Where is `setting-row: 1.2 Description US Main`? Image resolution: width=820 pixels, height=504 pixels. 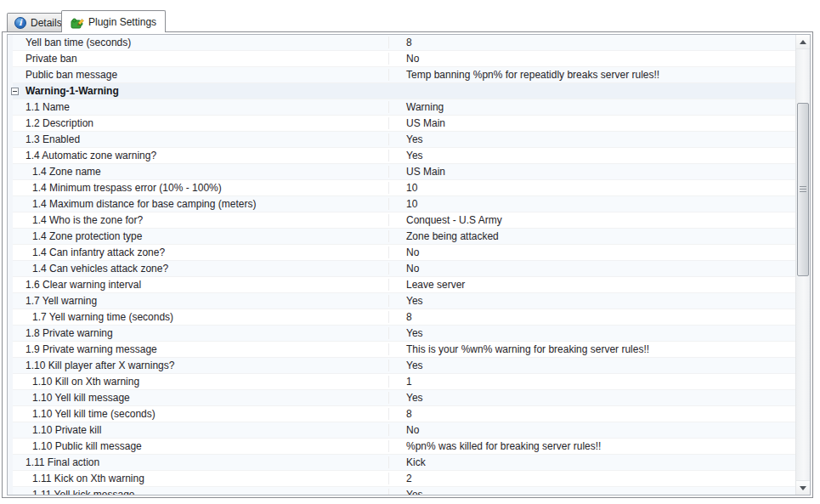 setting-row: 1.2 Description US Main is located at coordinates (401, 124).